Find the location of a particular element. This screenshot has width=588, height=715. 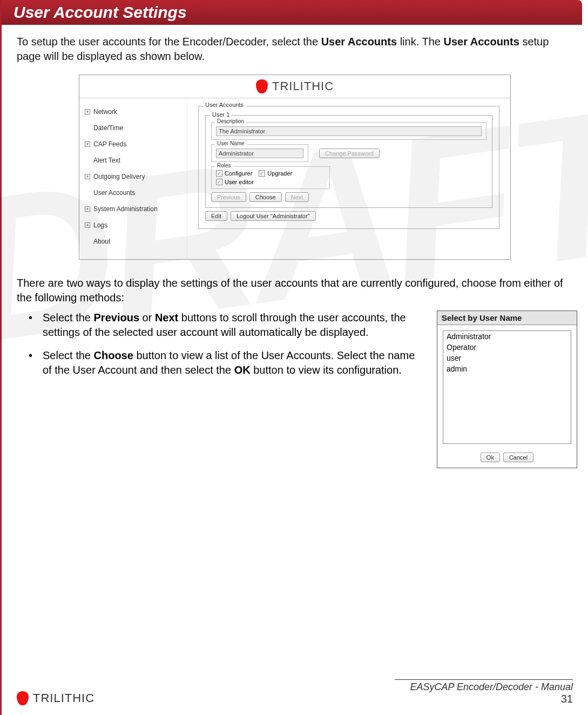

choose-button: Choose is located at coordinates (266, 197).